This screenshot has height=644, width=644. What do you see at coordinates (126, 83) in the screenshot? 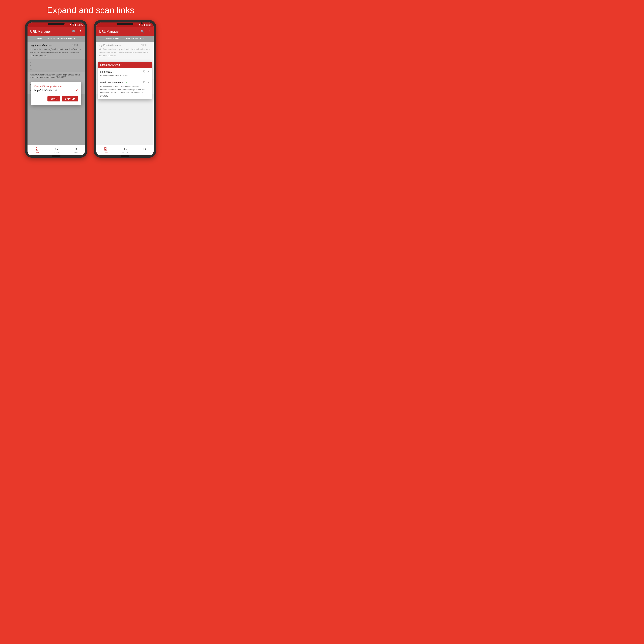
I see `final-check-icon: ✔` at bounding box center [126, 83].